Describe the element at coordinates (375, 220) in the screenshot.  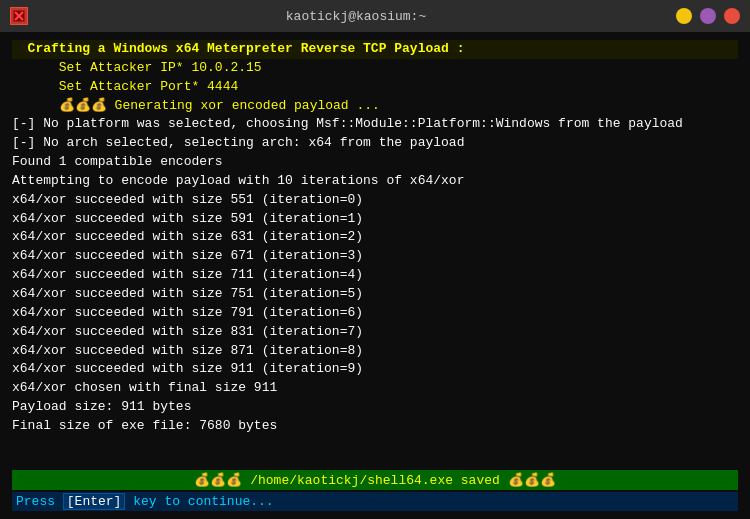
I see `terminal-line: x64/xor succeeded with size 591 (iterati…` at that location.